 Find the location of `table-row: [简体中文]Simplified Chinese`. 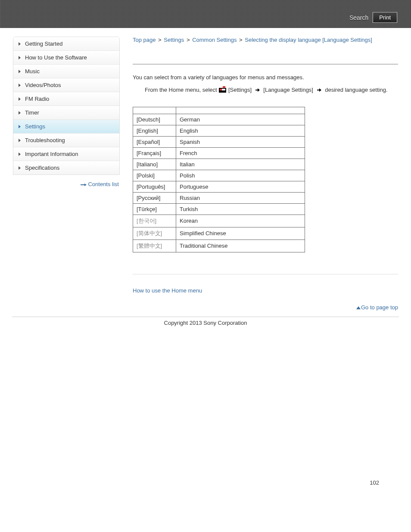

table-row: [简体中文]Simplified Chinese is located at coordinates (219, 233).